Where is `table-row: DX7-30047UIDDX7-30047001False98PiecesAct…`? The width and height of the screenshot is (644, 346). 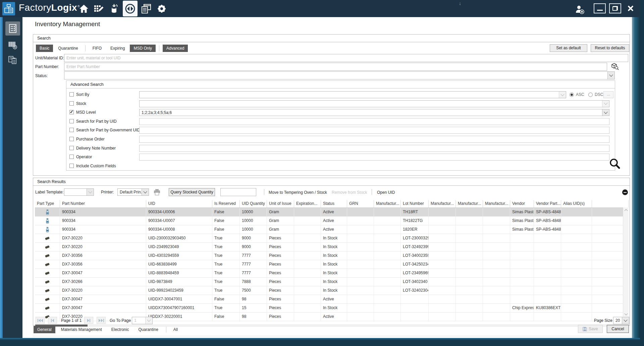
table-row: DX7-30047UIDDX7-30047001False98PiecesAct… is located at coordinates (332, 299).